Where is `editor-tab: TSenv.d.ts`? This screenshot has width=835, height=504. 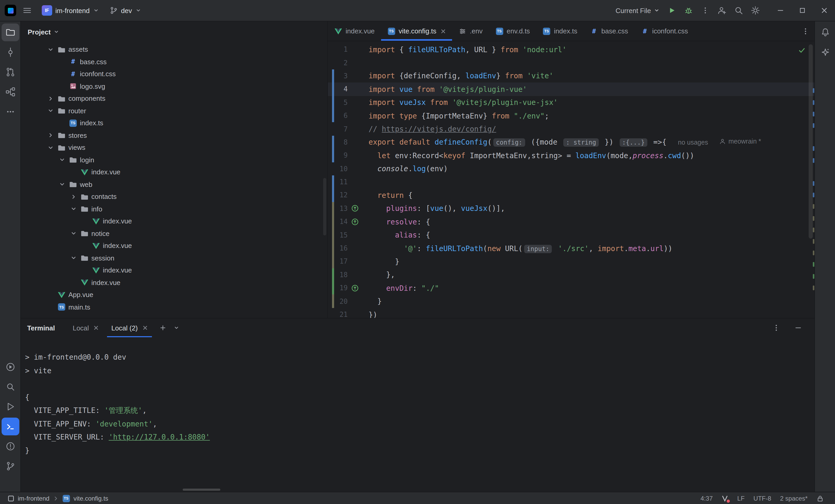 editor-tab: TSenv.d.ts is located at coordinates (512, 31).